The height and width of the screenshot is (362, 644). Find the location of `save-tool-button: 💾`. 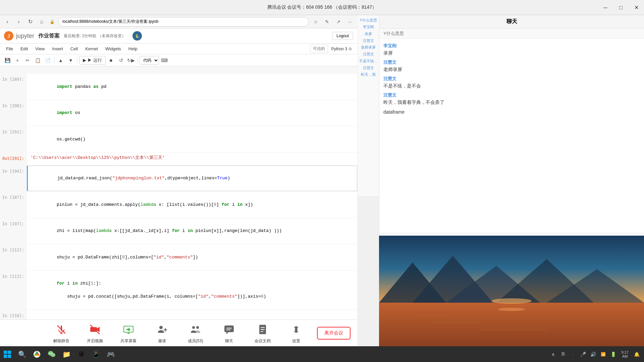

save-tool-button: 💾 is located at coordinates (7, 60).